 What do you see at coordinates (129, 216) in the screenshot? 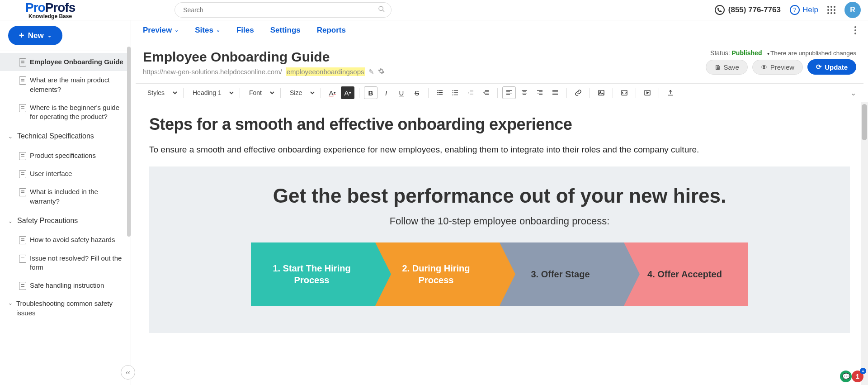
I see `sidebar-scrollbar` at bounding box center [129, 216].